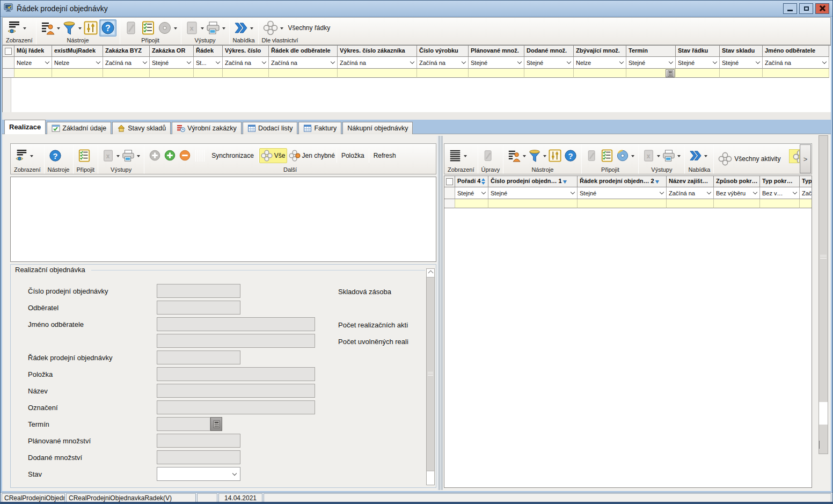 The width and height of the screenshot is (833, 504). Describe the element at coordinates (592, 156) in the screenshot. I see `attach-note-button-disabled` at that location.